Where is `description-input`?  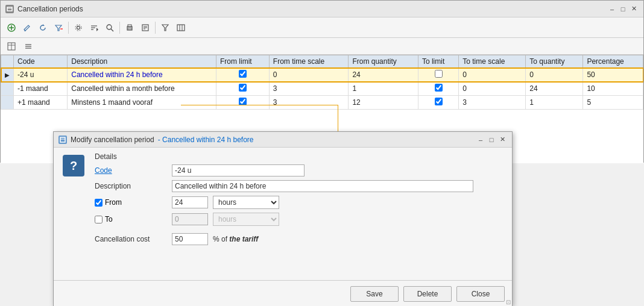 description-input is located at coordinates (323, 186).